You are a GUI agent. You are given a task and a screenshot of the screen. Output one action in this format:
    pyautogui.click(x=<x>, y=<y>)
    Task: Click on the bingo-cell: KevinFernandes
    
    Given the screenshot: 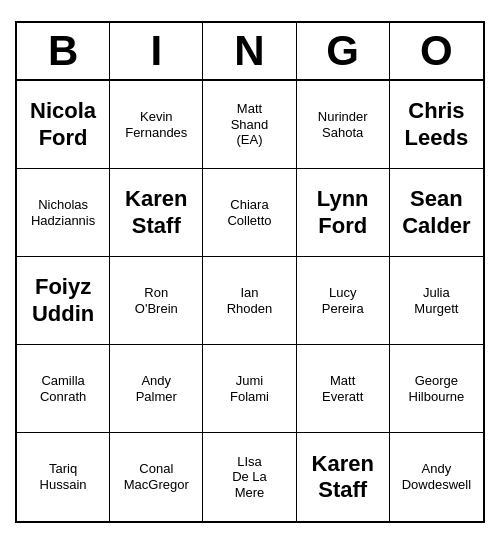 What is the action you would take?
    pyautogui.click(x=156, y=125)
    